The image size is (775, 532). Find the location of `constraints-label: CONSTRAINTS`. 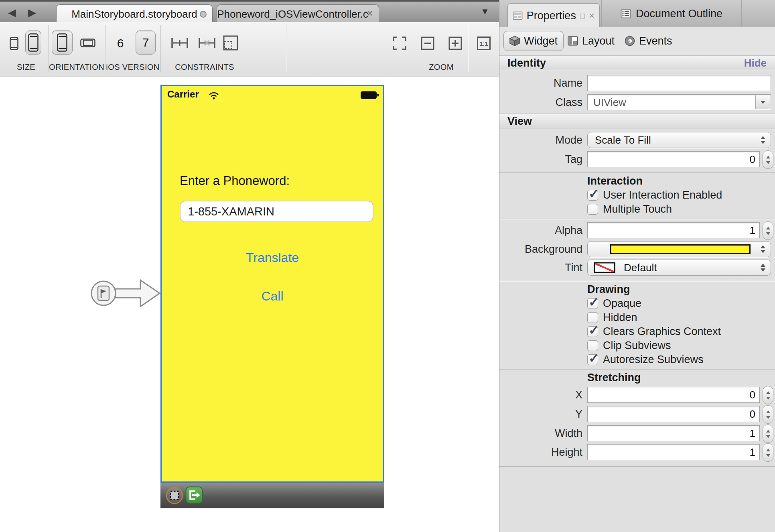

constraints-label: CONSTRAINTS is located at coordinates (205, 67).